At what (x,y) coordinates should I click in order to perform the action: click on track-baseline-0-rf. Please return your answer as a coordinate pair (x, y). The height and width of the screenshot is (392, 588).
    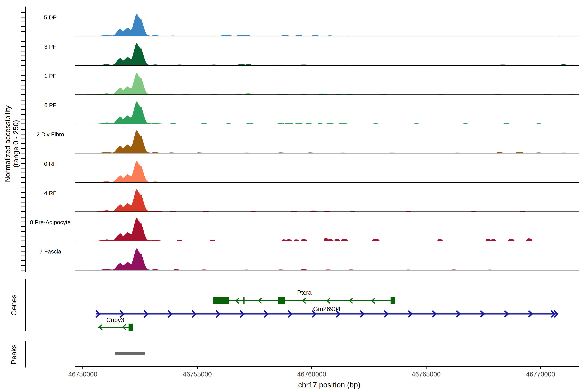
    Looking at the image, I should click on (327, 182).